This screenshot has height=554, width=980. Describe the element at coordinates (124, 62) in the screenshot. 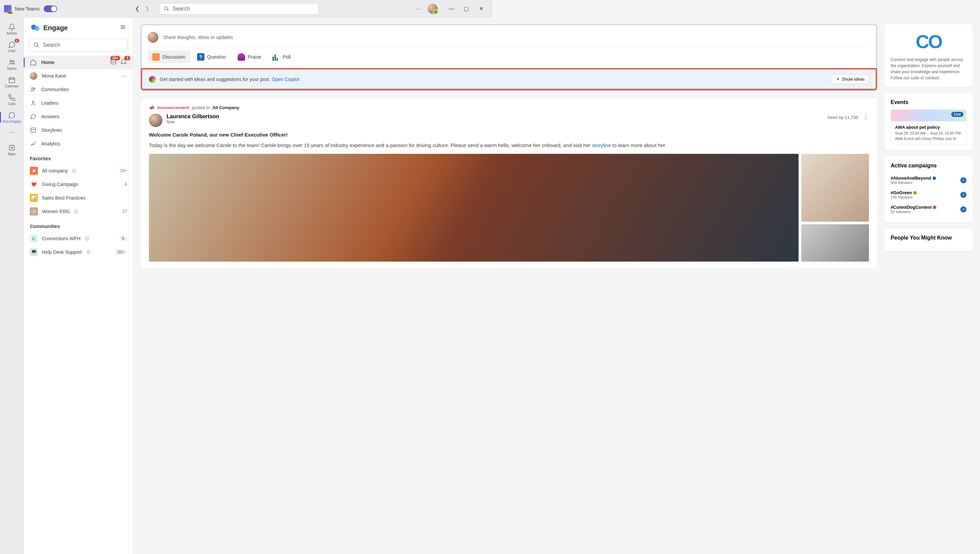

I see `notifications-icon: 3` at that location.